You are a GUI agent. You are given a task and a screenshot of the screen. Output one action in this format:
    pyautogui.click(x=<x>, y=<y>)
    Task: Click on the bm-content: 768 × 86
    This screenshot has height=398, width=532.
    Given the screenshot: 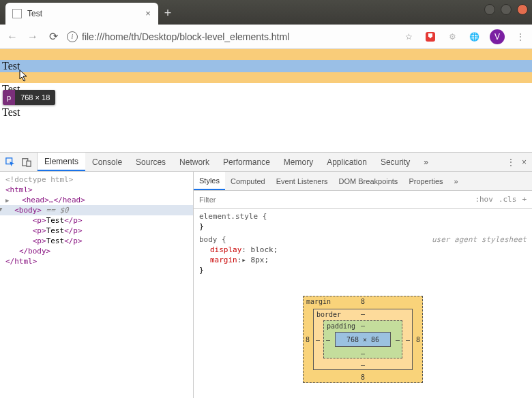 What is the action you would take?
    pyautogui.click(x=363, y=339)
    